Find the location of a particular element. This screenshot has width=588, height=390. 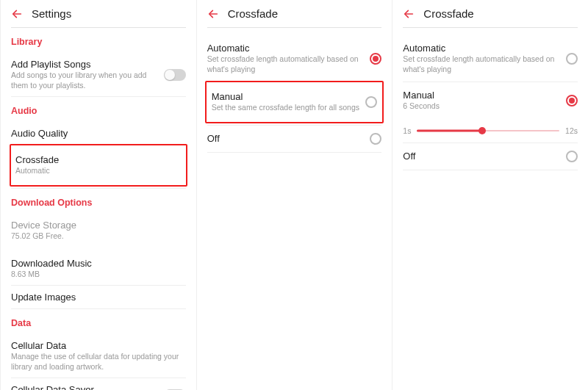

downloaded-music-sub: 8.63 MB is located at coordinates (98, 275).